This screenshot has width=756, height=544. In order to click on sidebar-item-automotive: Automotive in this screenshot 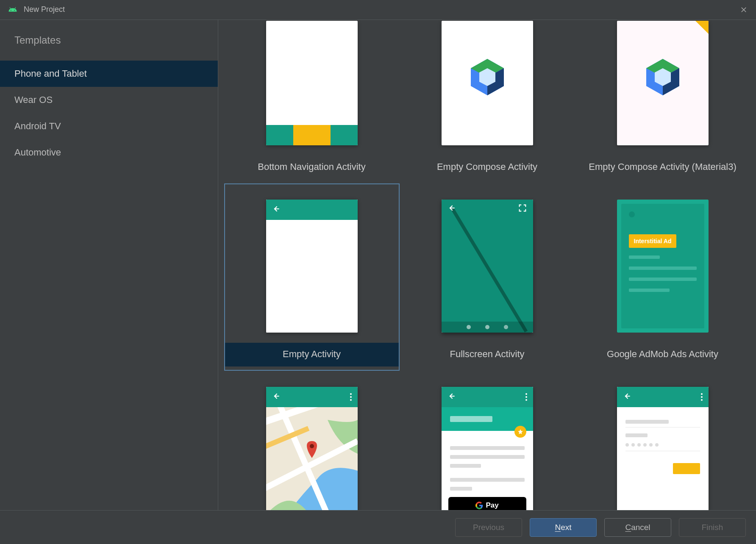, I will do `click(109, 153)`.